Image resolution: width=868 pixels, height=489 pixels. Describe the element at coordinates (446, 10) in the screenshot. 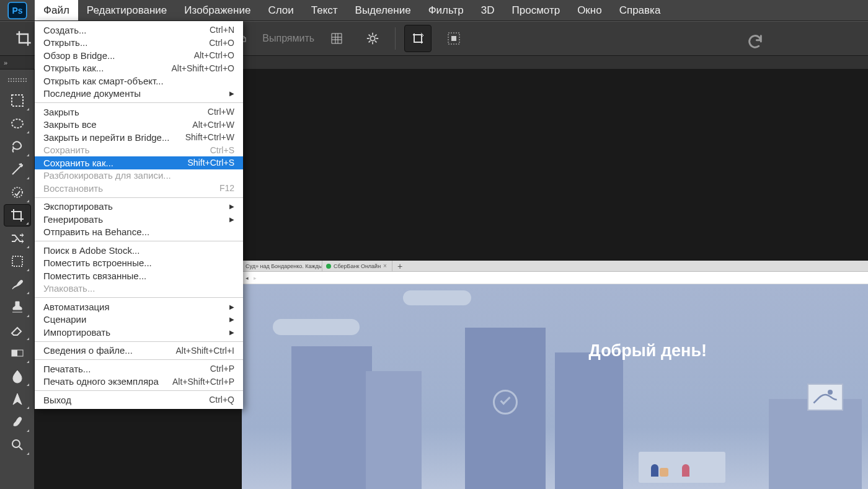

I see `menu-фильтр: Фильтр` at that location.